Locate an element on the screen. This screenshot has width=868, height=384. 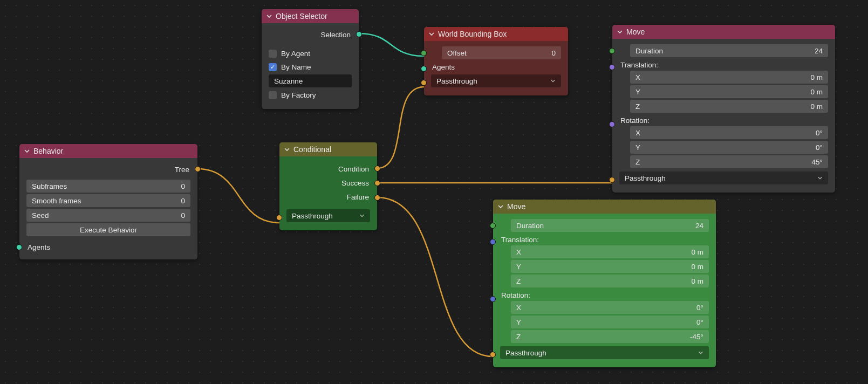
field-smooth-frames: Smooth frames 0 is located at coordinates (108, 201).